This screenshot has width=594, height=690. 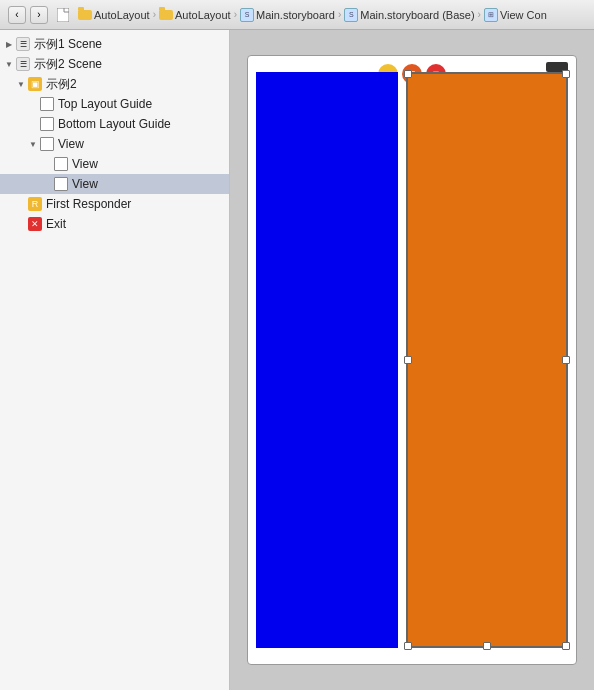 What do you see at coordinates (17, 15) in the screenshot?
I see `nav-back-button: ‹` at bounding box center [17, 15].